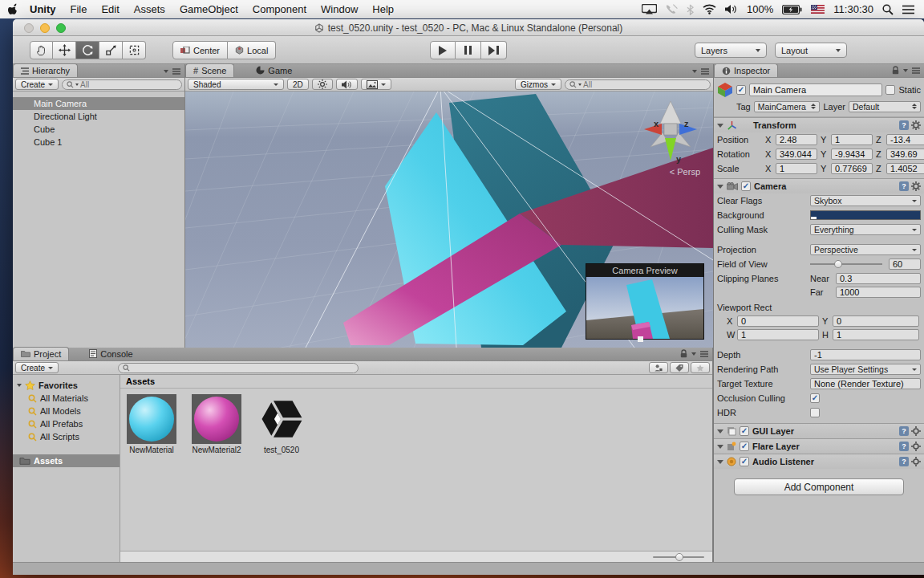 The image size is (924, 578). What do you see at coordinates (852, 140) in the screenshot?
I see `position-y-field: 1` at bounding box center [852, 140].